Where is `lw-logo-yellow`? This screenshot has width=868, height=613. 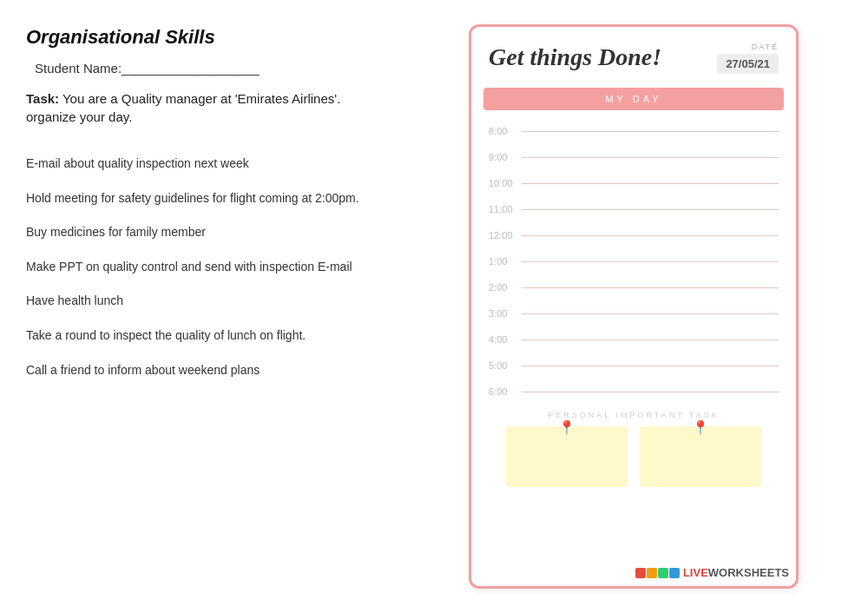 lw-logo-yellow is located at coordinates (652, 573).